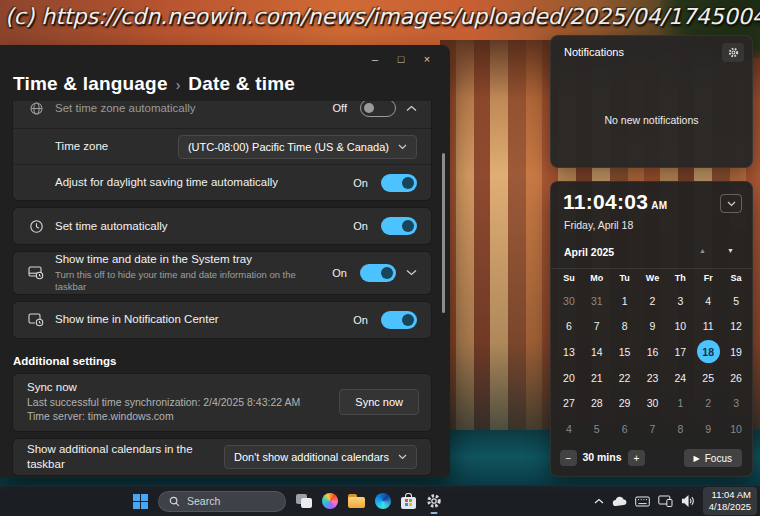  I want to click on focus-start-button: ▶ Focus, so click(713, 458).